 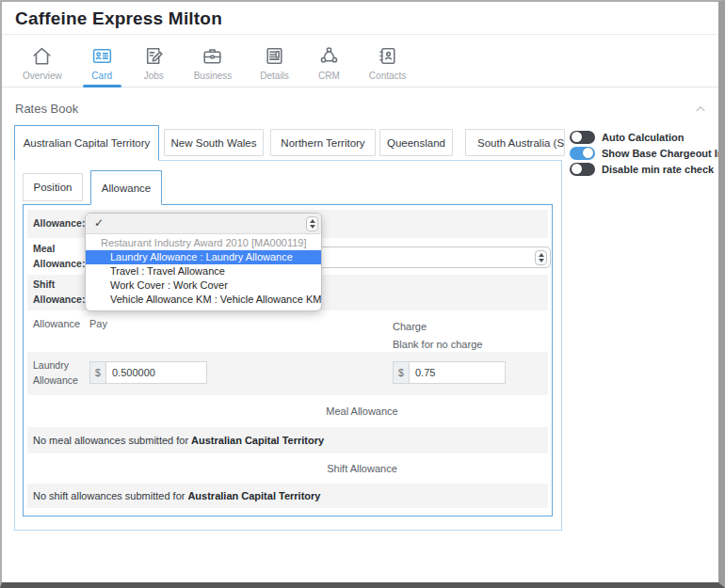 What do you see at coordinates (642, 137) in the screenshot?
I see `toggle-label: Auto Calculation` at bounding box center [642, 137].